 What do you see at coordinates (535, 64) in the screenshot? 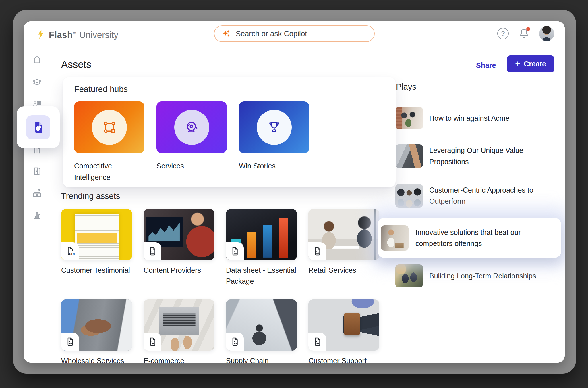
I see `create-button-label: Create` at bounding box center [535, 64].